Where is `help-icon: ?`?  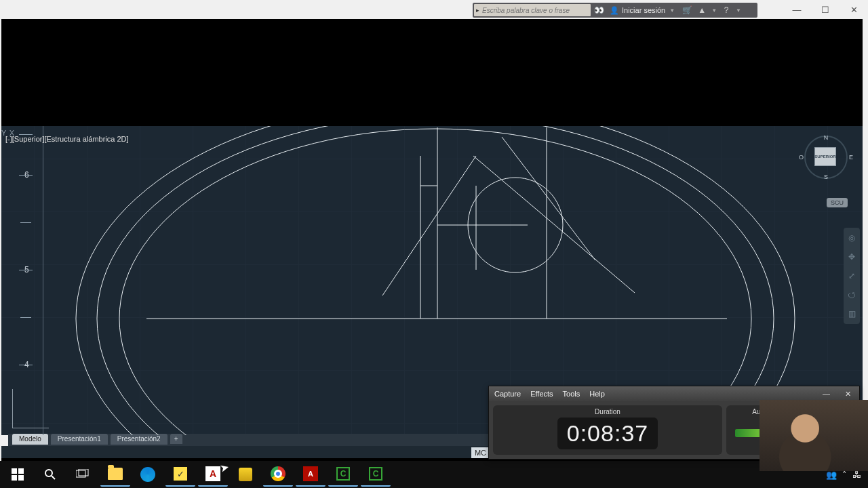
help-icon: ? is located at coordinates (726, 10).